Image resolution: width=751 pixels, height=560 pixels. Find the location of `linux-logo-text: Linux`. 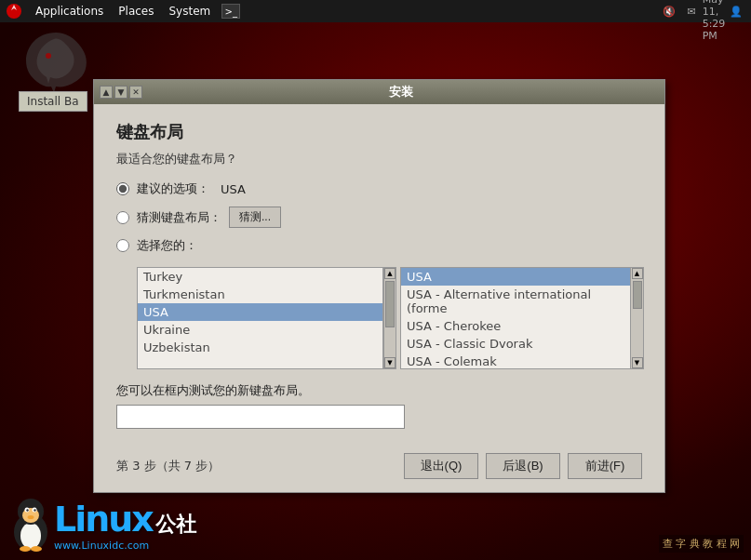

linux-logo-text: Linux is located at coordinates (103, 519).